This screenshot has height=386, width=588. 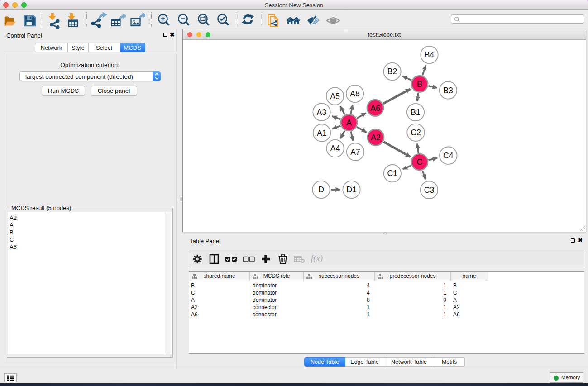 I want to click on svg-text: C3, so click(x=429, y=190).